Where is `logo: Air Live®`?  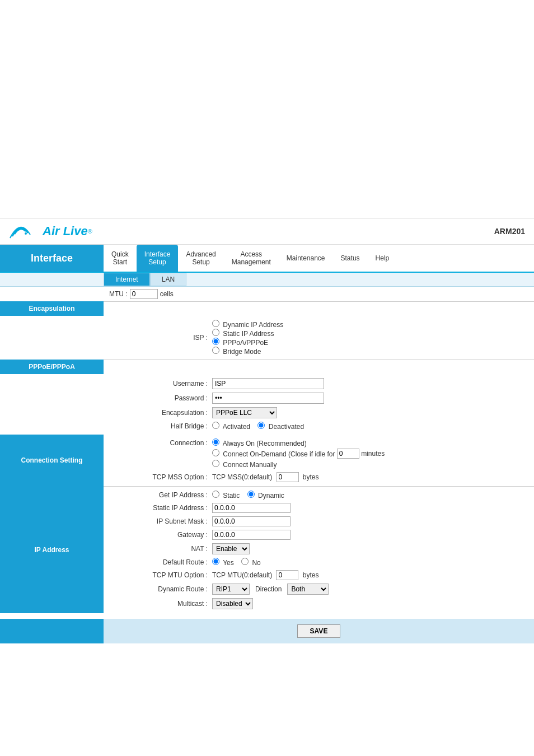 logo: Air Live® is located at coordinates (50, 231).